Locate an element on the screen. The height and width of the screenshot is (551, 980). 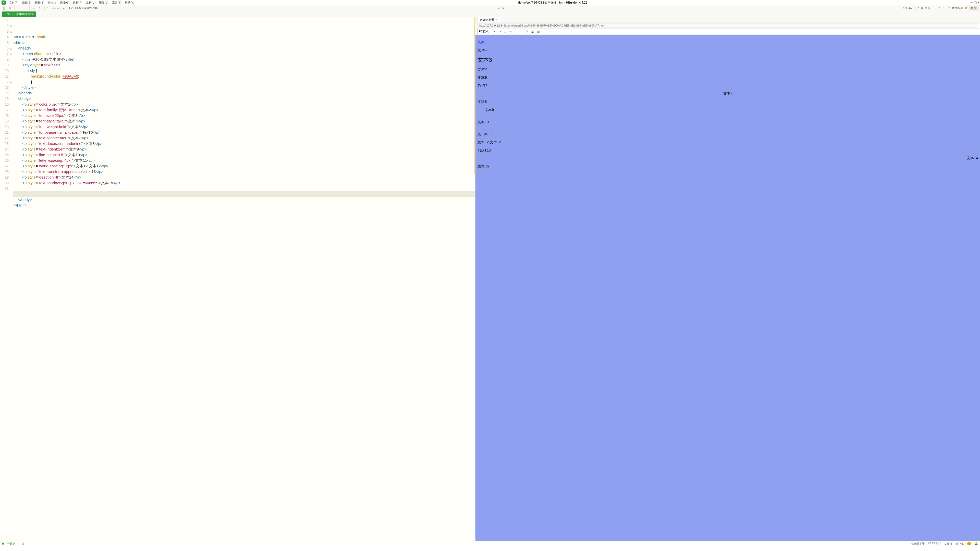
login-status: 未登录 is located at coordinates (11, 543).